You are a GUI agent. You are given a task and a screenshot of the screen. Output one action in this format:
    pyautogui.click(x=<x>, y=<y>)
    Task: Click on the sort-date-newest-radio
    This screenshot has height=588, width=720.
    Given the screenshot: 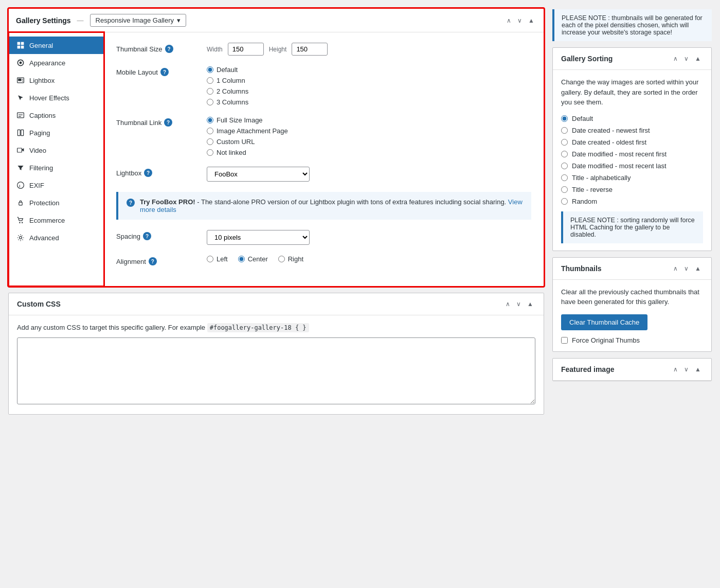 What is the action you would take?
    pyautogui.click(x=565, y=131)
    